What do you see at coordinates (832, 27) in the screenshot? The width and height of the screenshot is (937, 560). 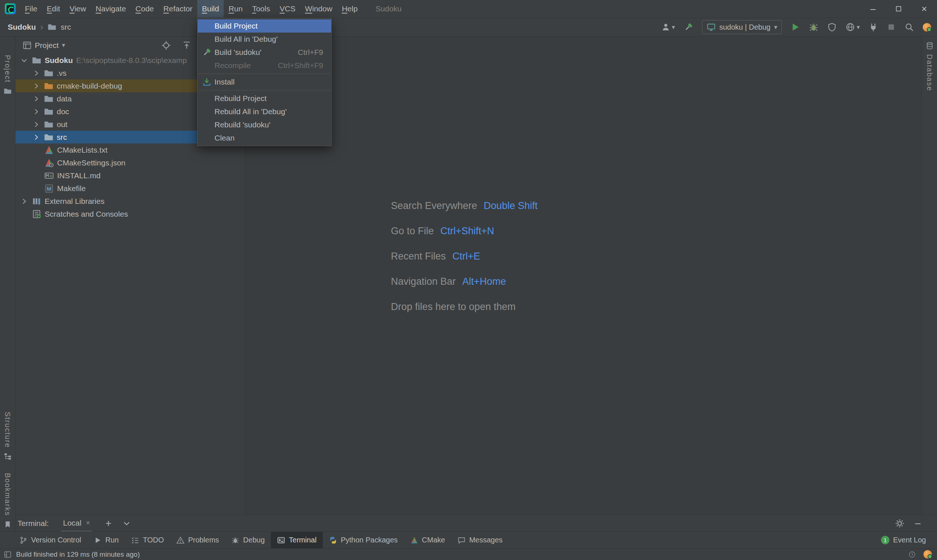 I see `coverage-button` at bounding box center [832, 27].